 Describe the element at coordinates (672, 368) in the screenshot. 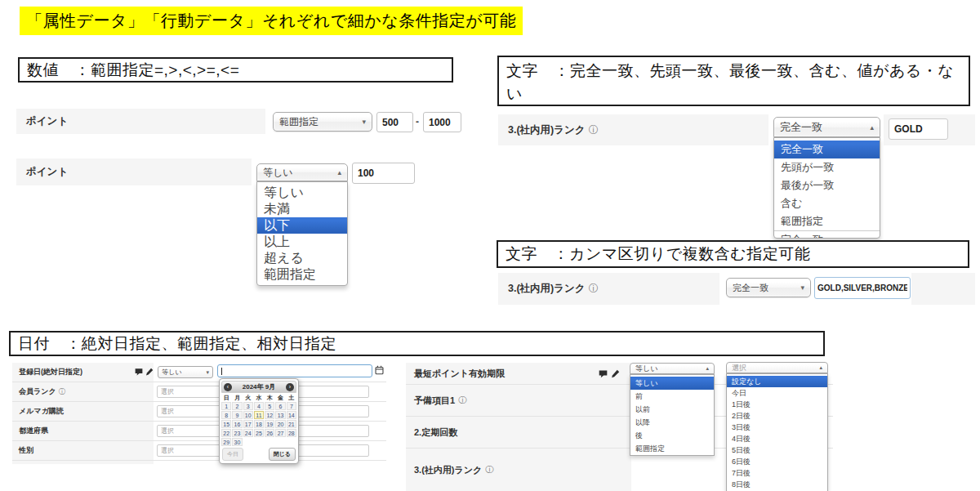

I see `relative-operator-dropdown: 等しい ▴` at that location.